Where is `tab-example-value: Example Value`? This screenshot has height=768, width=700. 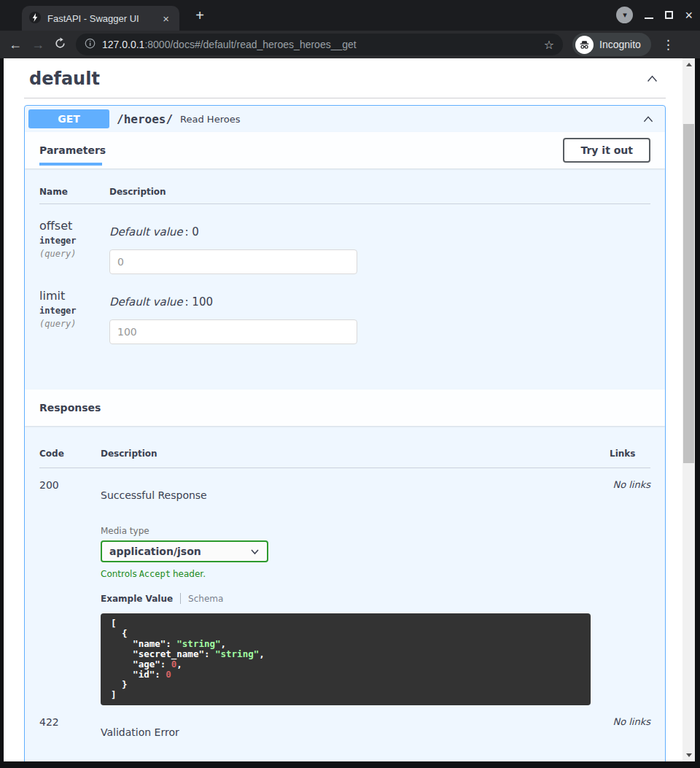 tab-example-value: Example Value is located at coordinates (137, 599).